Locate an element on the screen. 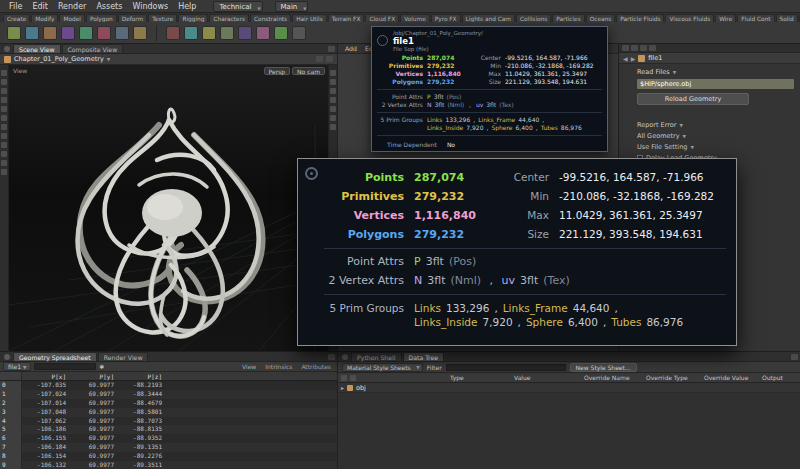 Image resolution: width=800 pixels, height=469 pixels. new-style-sheet-button: New Style Sheet... is located at coordinates (604, 368).